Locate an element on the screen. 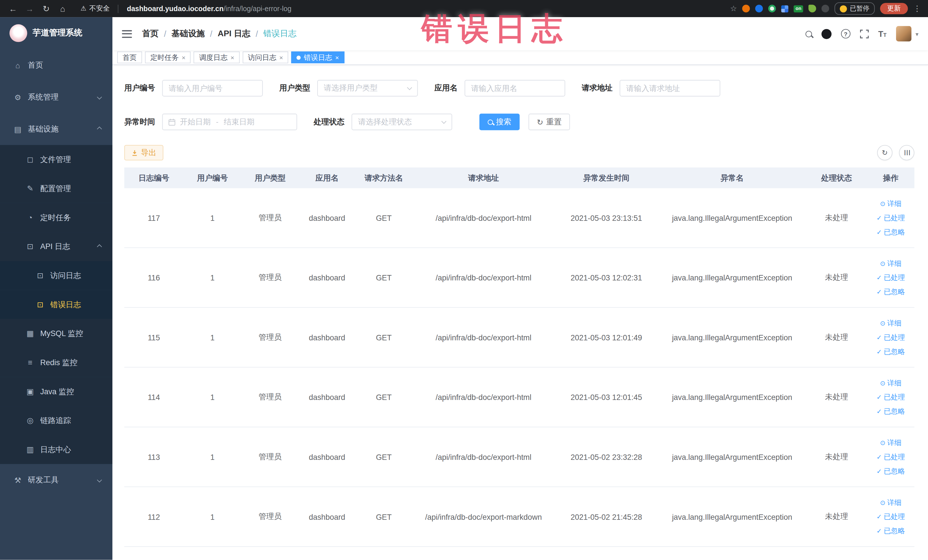 This screenshot has width=928, height=560. paused-badge: 已暂停 is located at coordinates (855, 8).